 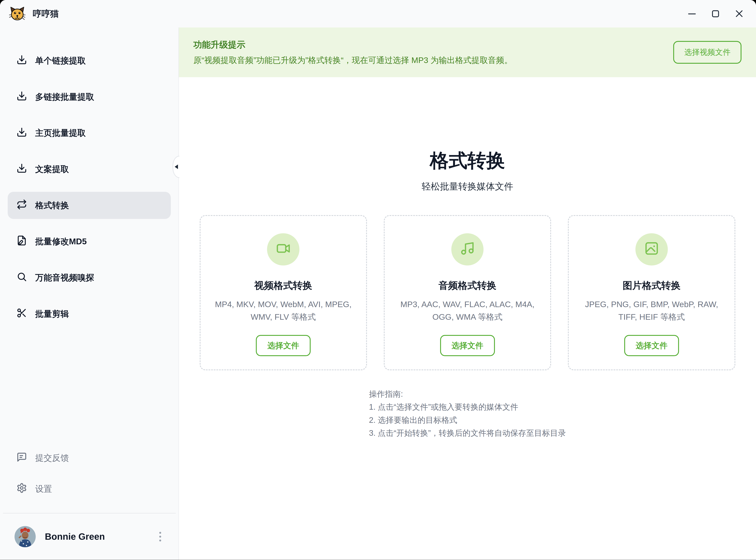 What do you see at coordinates (378, 14) in the screenshot?
I see `title-bar: 哼哼猫` at bounding box center [378, 14].